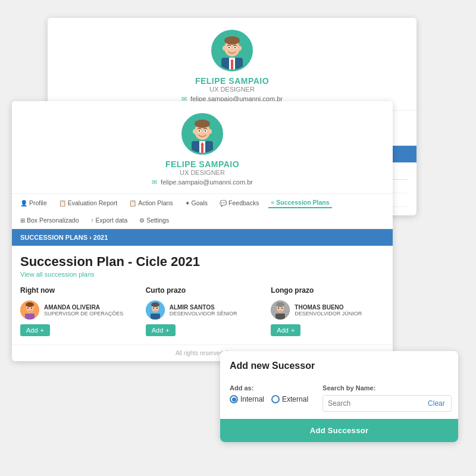 The width and height of the screenshot is (476, 476). I want to click on nav-eval-2: 📋 Evaluation Report, so click(88, 203).